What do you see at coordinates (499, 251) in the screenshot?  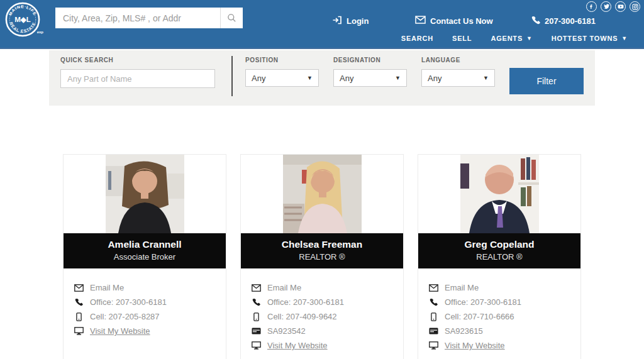 I see `agent-banner: Greg Copeland REALTOR ®` at bounding box center [499, 251].